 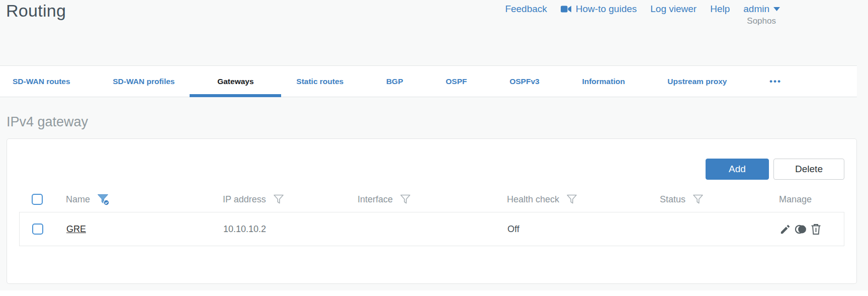 I want to click on page-title: Routing, so click(x=36, y=12).